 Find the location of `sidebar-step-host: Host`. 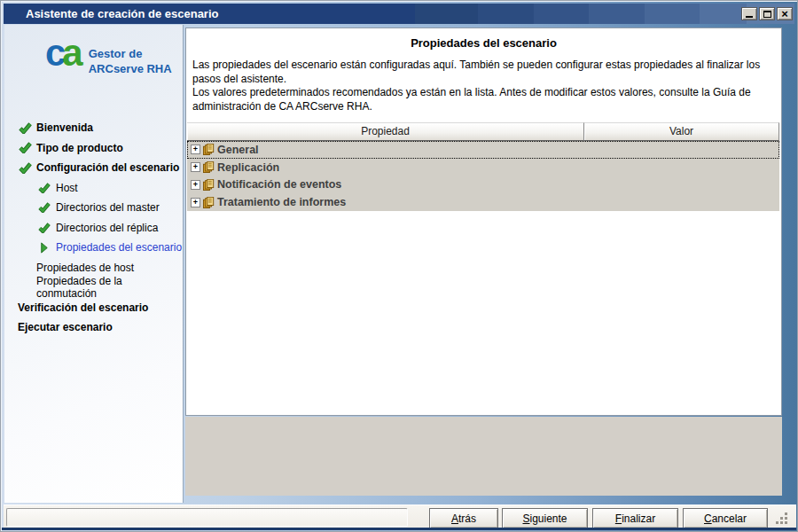

sidebar-step-host: Host is located at coordinates (94, 188).